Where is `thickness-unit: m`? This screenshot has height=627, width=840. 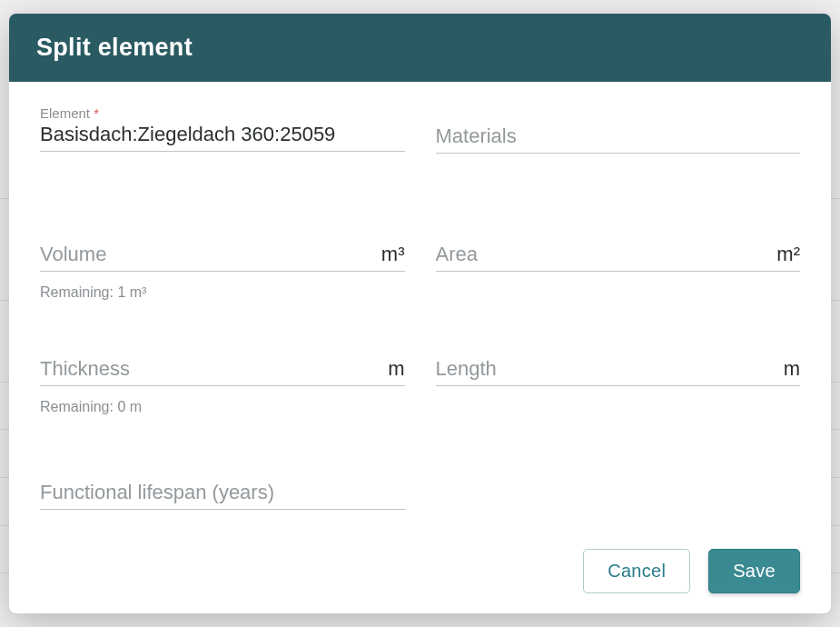
thickness-unit: m is located at coordinates (396, 369).